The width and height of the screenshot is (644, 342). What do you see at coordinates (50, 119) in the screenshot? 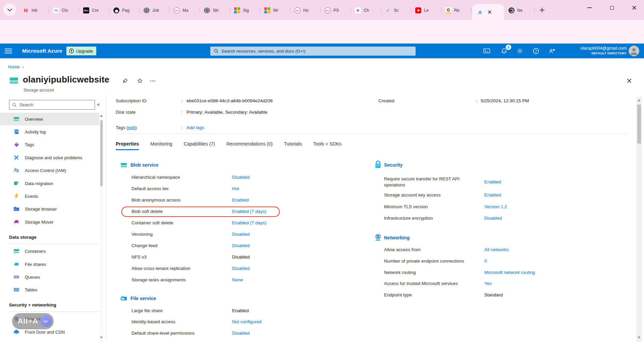
I see `sidebar-item-overview: Overview` at bounding box center [50, 119].